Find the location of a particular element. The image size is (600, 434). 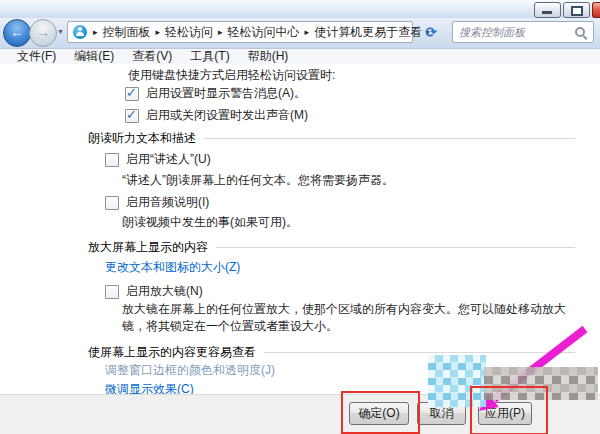

narrator-label: 启用“讲述人”(U) is located at coordinates (168, 160).